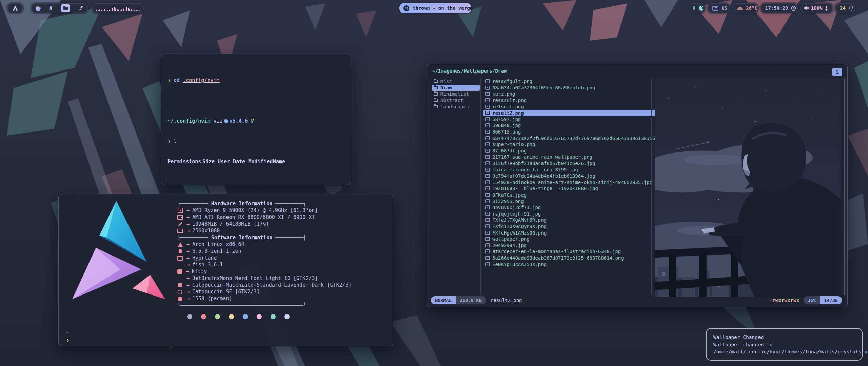 This screenshot has width=868, height=366. What do you see at coordinates (845, 8) in the screenshot?
I see `notifications-widget: 24` at bounding box center [845, 8].